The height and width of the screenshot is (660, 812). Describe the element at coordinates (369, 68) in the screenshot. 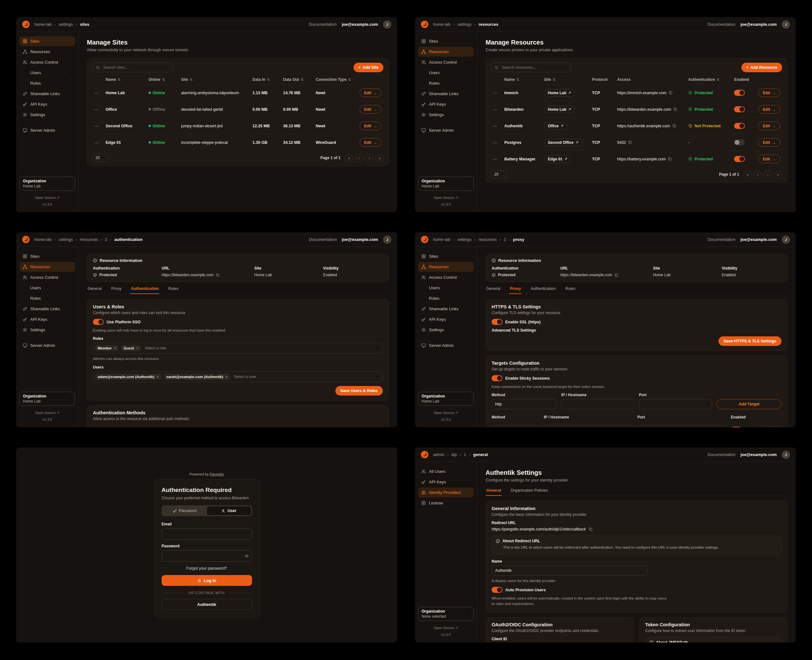

I see `add-site-button: +Add Site` at that location.